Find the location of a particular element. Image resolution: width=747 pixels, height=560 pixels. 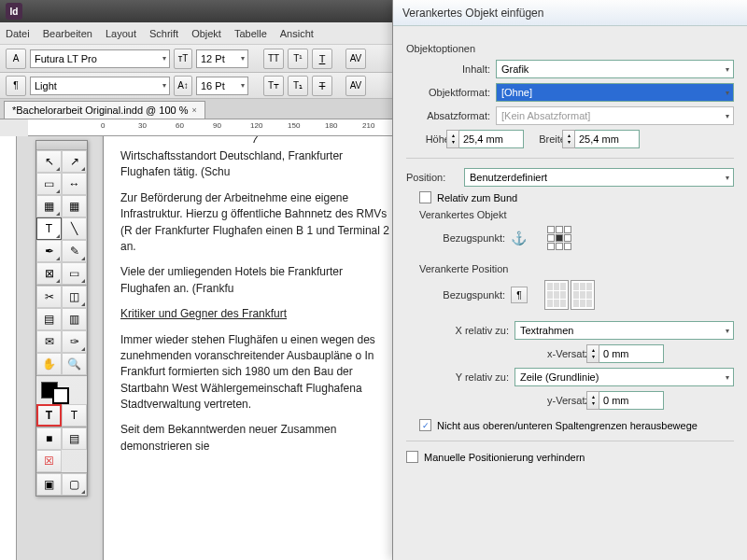

position-label: Position: is located at coordinates (432, 177).